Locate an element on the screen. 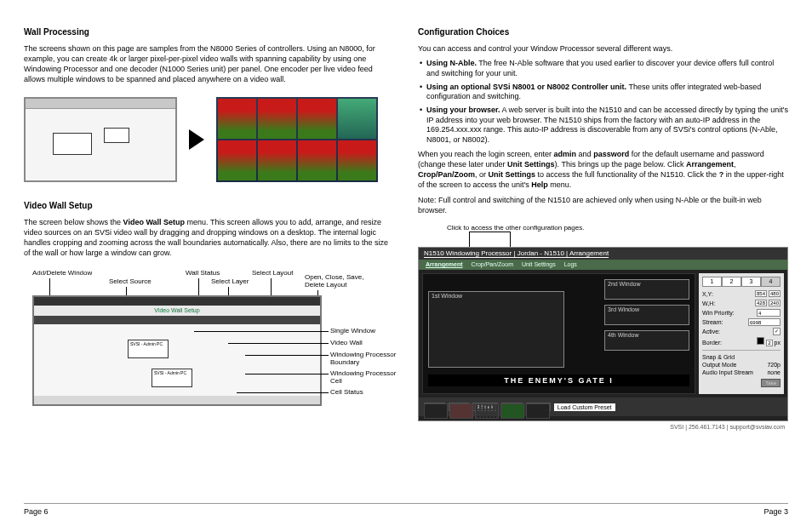 This screenshot has width=812, height=526. fig3-callout: Click to access the other configuration … is located at coordinates (618, 228).